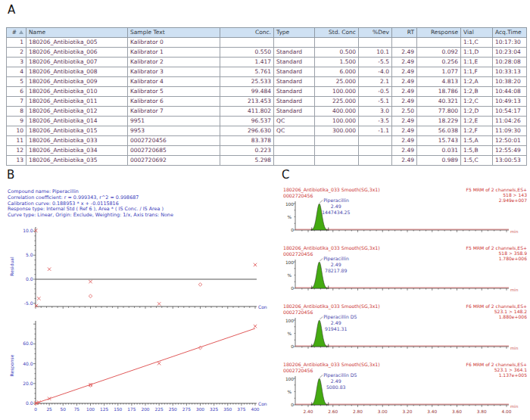 Image resolution: width=530 pixels, height=420 pixels. Describe the element at coordinates (513, 259) in the screenshot. I see `intensity-label: 1.780e+006` at that location.